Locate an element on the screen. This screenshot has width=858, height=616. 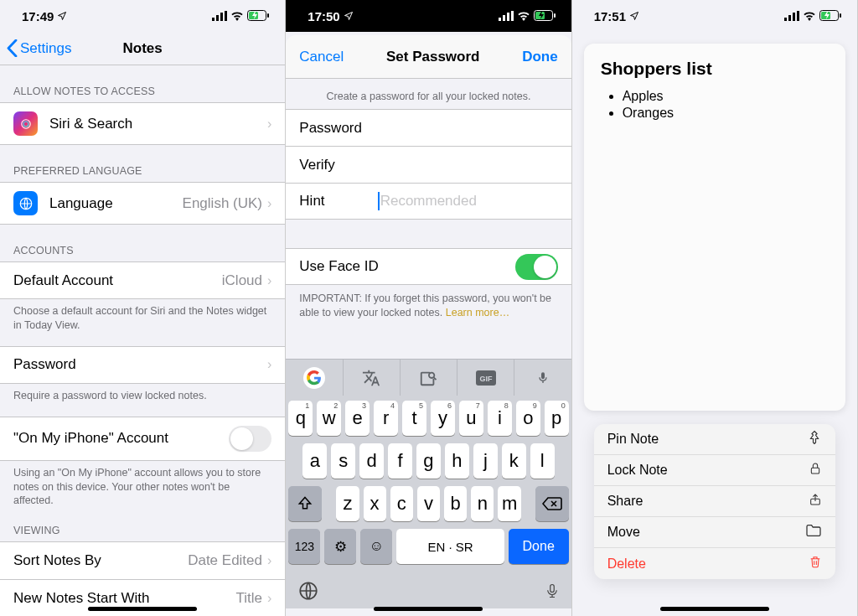
key-b: b is located at coordinates (456, 504).